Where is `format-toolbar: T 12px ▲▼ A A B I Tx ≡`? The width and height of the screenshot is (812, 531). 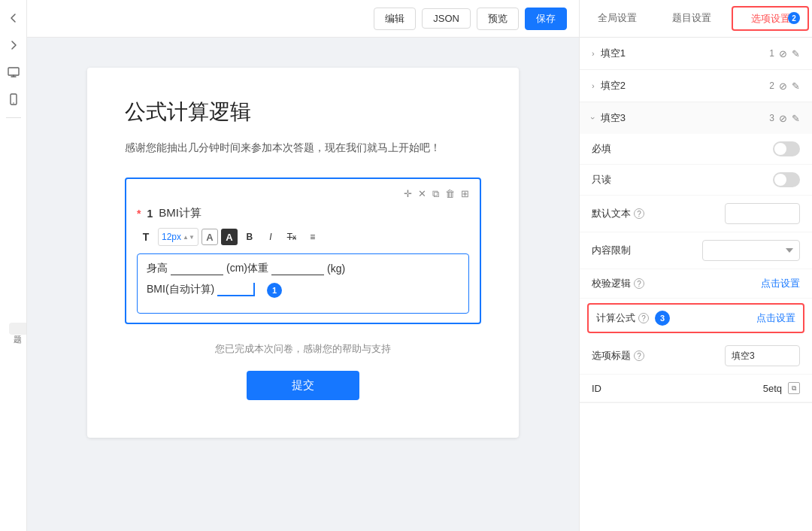 format-toolbar: T 12px ▲▼ A A B I Tx ≡ is located at coordinates (303, 237).